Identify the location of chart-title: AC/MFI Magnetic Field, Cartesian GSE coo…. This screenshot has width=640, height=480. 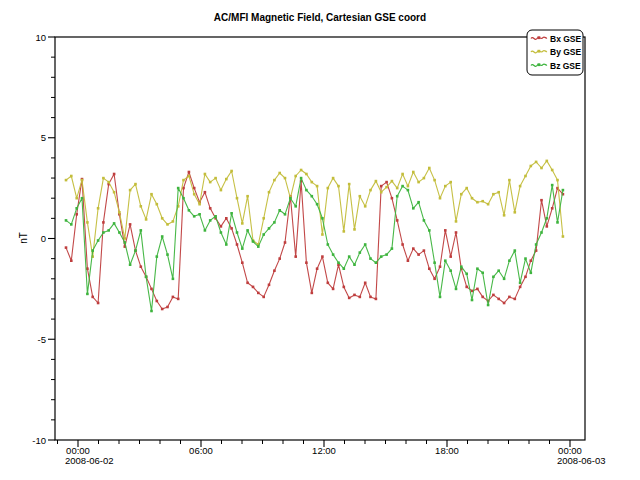
(320, 18).